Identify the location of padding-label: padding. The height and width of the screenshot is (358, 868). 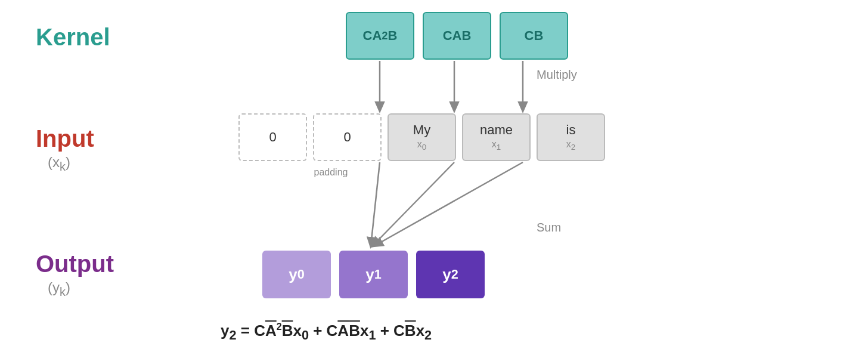
(331, 172).